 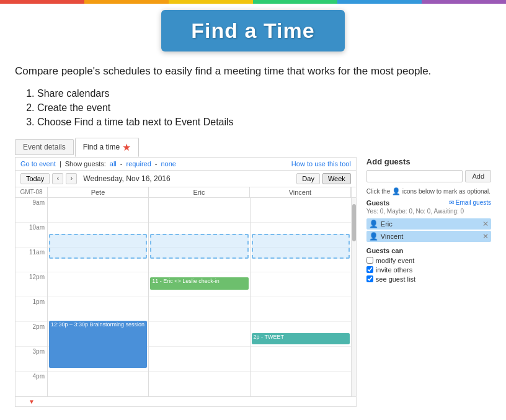 What do you see at coordinates (429, 251) in the screenshot?
I see `guests-can-label: Guests can` at bounding box center [429, 251].